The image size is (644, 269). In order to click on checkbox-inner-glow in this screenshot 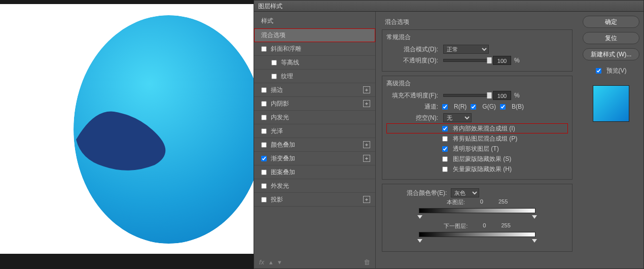, I will do `click(264, 118)`.